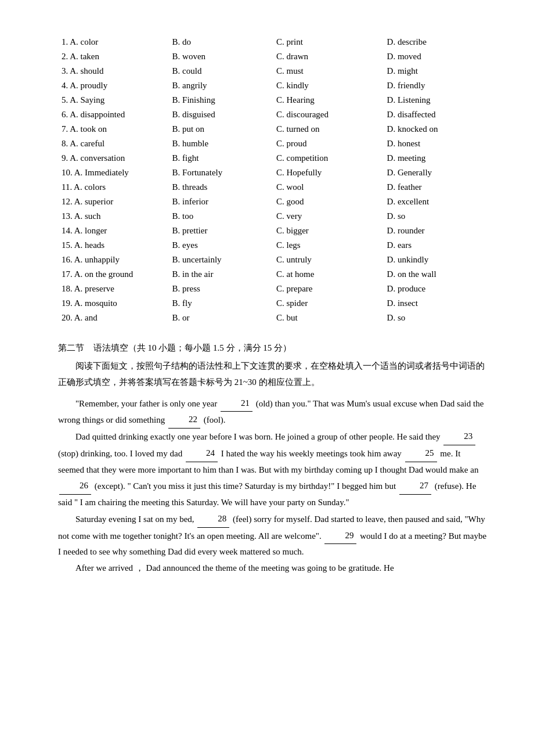 This screenshot has height=756, width=534. Describe the element at coordinates (273, 144) in the screenshot. I see `mc-row-8: 8. A. carefulB. humbleC. proudD. honest` at that location.